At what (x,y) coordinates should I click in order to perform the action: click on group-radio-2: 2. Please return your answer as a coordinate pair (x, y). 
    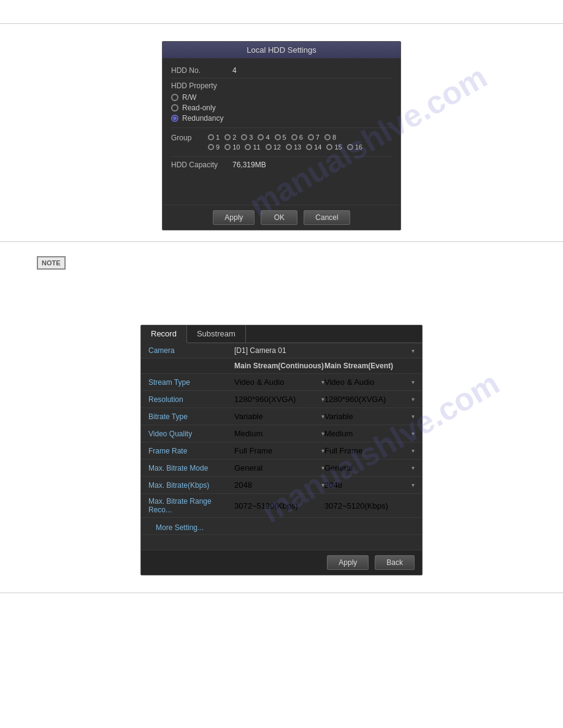
    Looking at the image, I should click on (231, 137).